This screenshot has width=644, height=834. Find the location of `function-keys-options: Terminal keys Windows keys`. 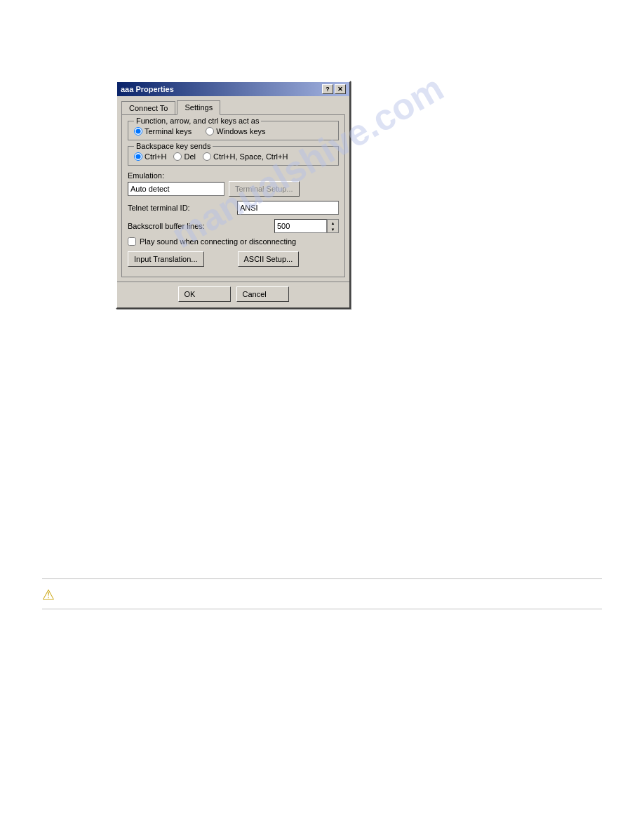

function-keys-options: Terminal keys Windows keys is located at coordinates (233, 131).